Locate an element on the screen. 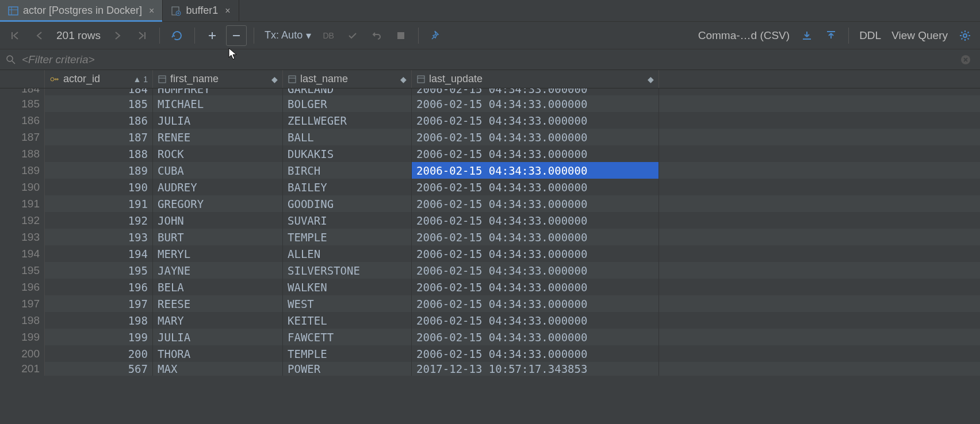  cell-last-name: BIRCH is located at coordinates (347, 170).